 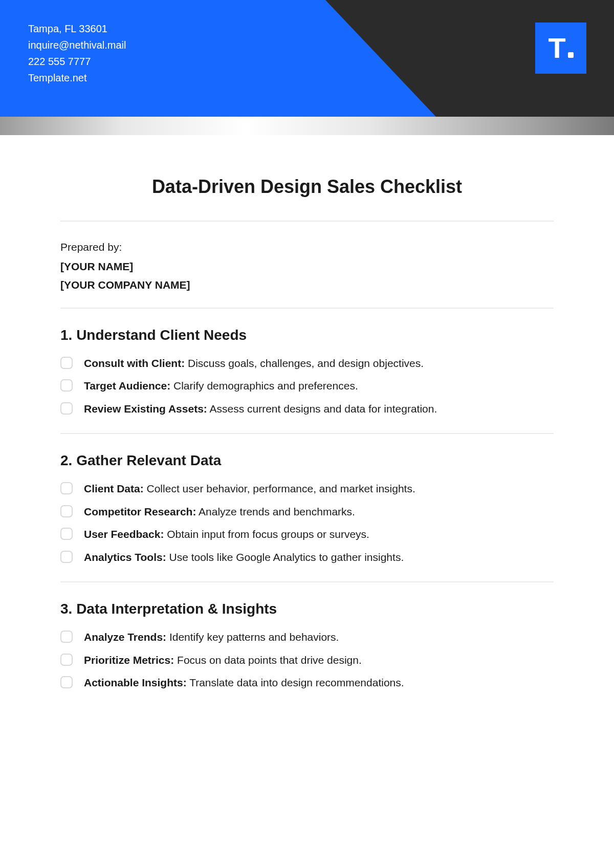 I want to click on header-banner: Tampa, FL 33601 inquire@nethival.mail 22…, so click(x=307, y=58).